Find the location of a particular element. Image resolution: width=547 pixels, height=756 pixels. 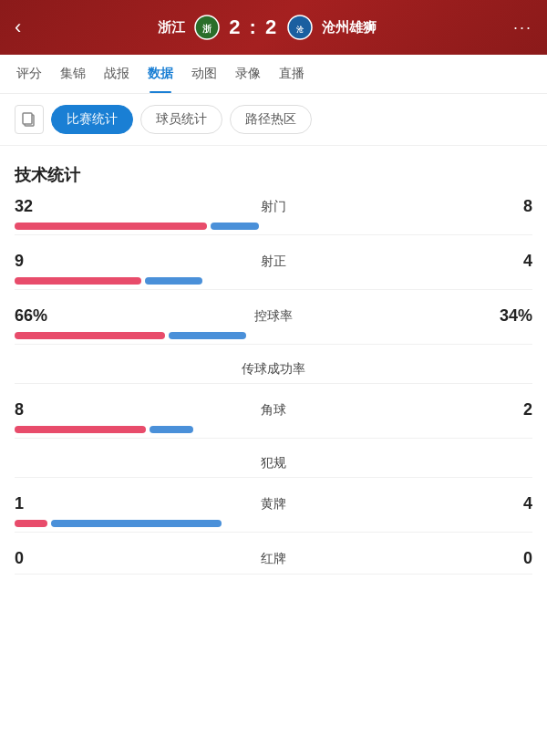

tab-live: 直播 is located at coordinates (292, 74).